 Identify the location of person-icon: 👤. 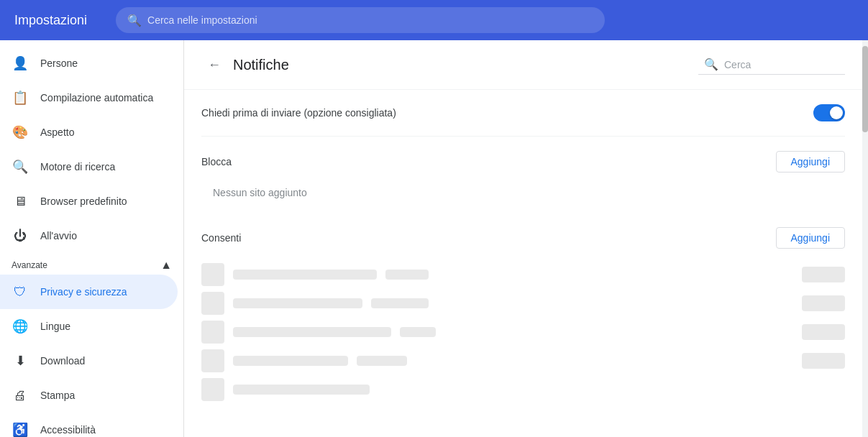
(20, 63).